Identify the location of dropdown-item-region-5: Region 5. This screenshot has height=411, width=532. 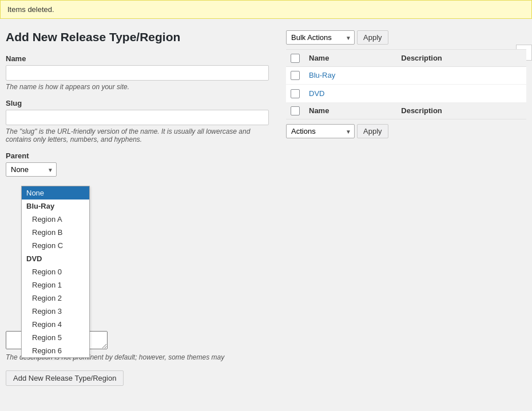
(55, 337).